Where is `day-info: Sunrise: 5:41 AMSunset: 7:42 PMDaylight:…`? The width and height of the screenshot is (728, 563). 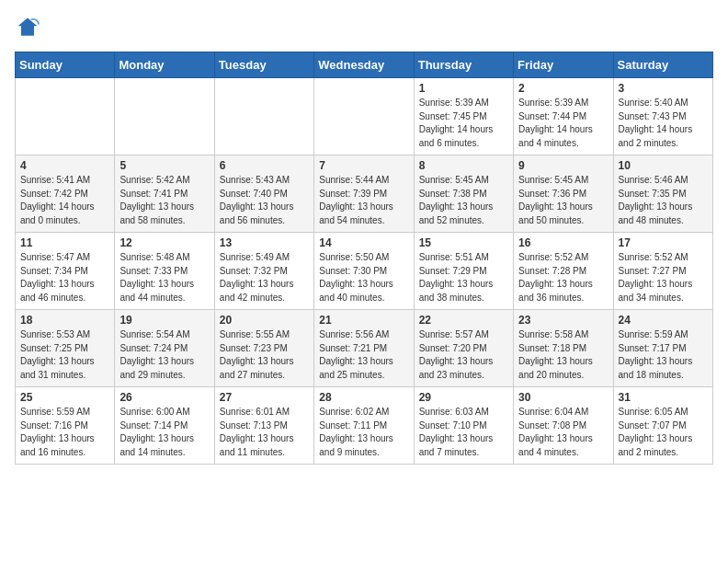
day-info: Sunrise: 5:41 AMSunset: 7:42 PMDaylight:… is located at coordinates (64, 201).